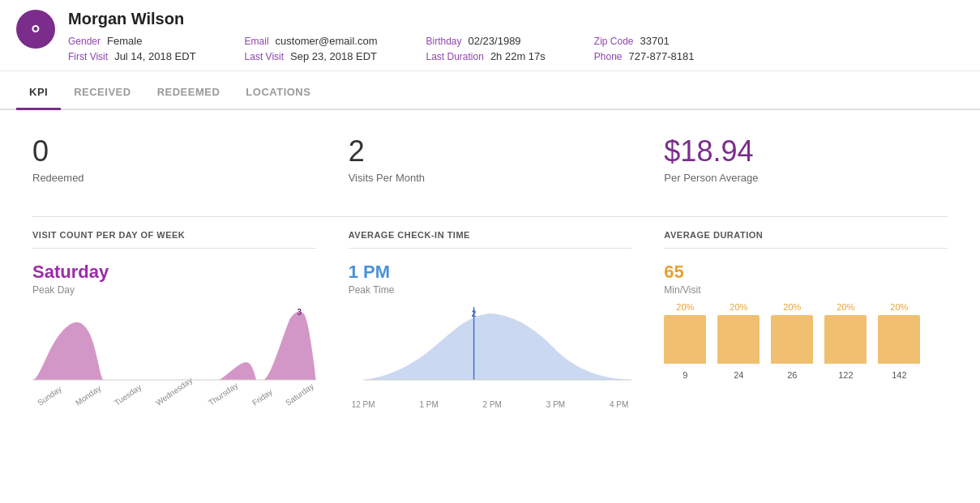 This screenshot has width=980, height=503. Describe the element at coordinates (845, 341) in the screenshot. I see `dur-bar-3: 20% 122` at that location.